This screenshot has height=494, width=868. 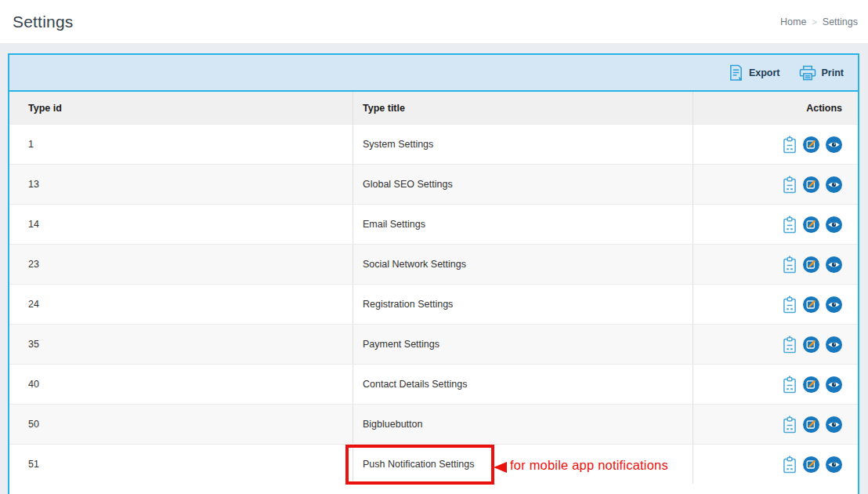 I want to click on export-button: Export, so click(x=754, y=73).